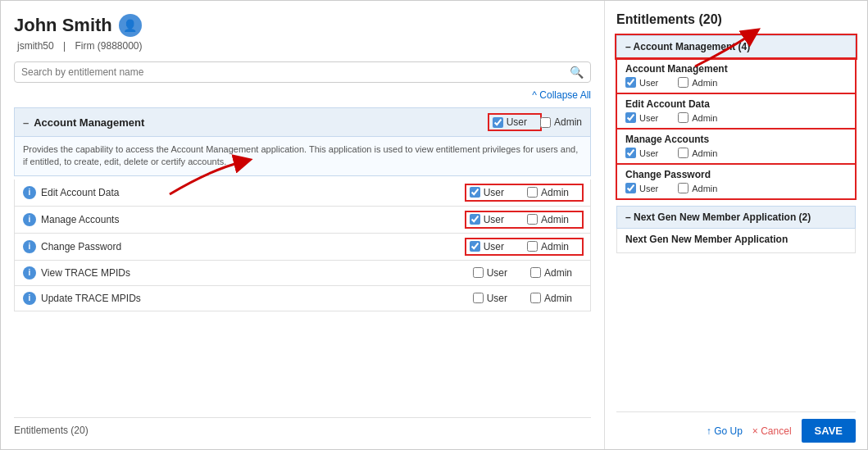 The width and height of the screenshot is (868, 450). I want to click on right-item-manage-accounts: Manage Accounts User Admin, so click(736, 146).